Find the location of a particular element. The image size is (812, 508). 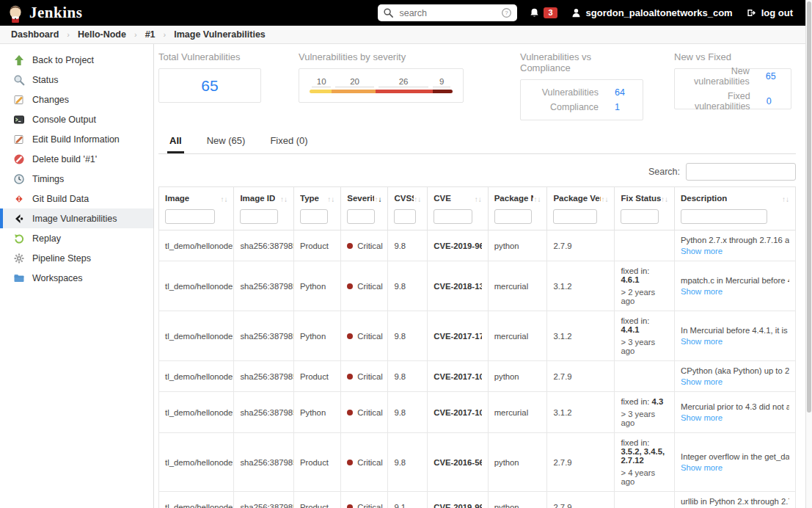

cell-description: Mercurial prior to 4.3 did not adequatel… is located at coordinates (735, 413).